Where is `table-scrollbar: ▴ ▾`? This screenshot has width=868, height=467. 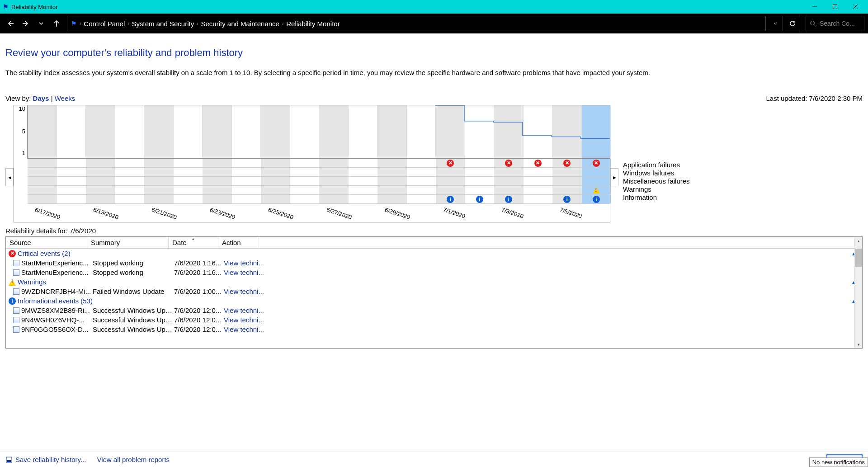
table-scrollbar: ▴ ▾ is located at coordinates (858, 292).